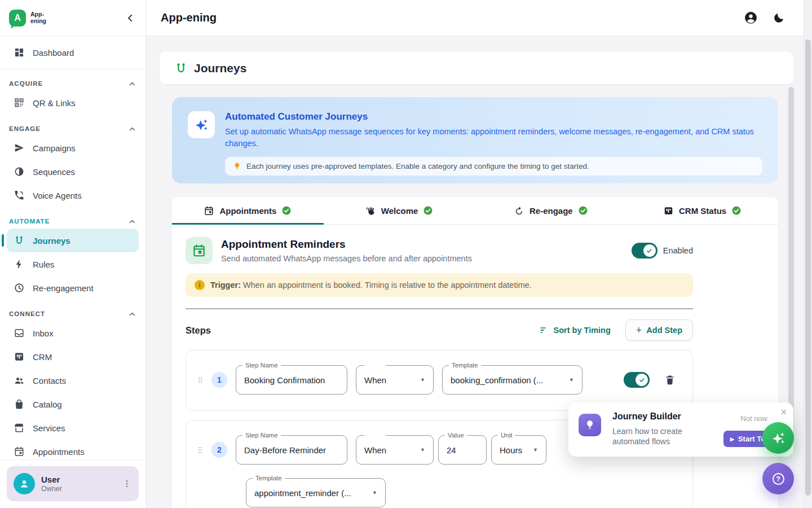  Describe the element at coordinates (127, 484) in the screenshot. I see `user-menu-button` at that location.